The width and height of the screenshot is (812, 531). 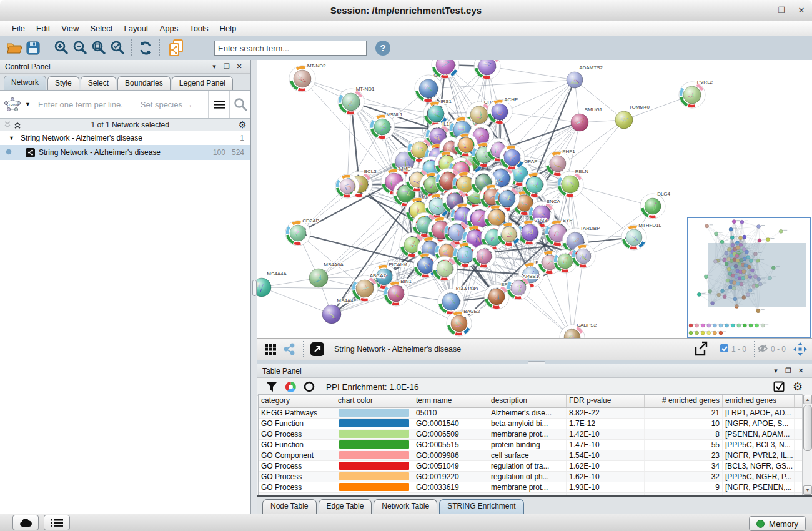 What do you see at coordinates (169, 29) in the screenshot?
I see `menu-apps: Apps` at bounding box center [169, 29].